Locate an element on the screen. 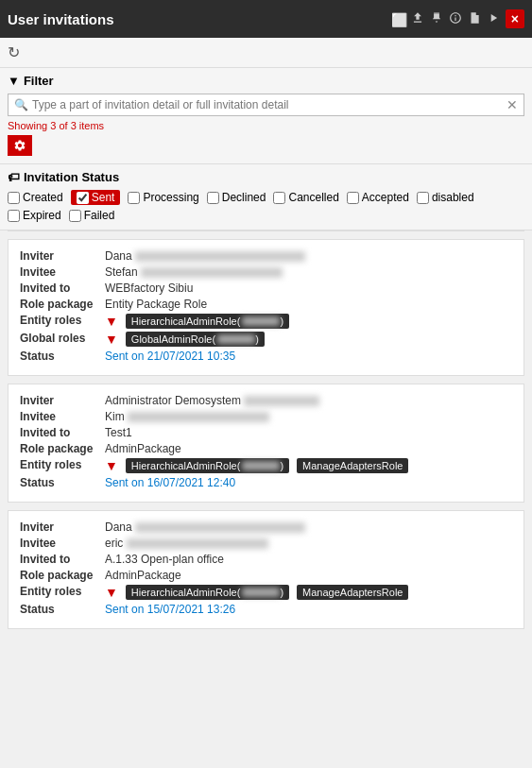 The width and height of the screenshot is (532, 768). status-value-2: Sent on 16/07/2021 12:40 is located at coordinates (308, 483).